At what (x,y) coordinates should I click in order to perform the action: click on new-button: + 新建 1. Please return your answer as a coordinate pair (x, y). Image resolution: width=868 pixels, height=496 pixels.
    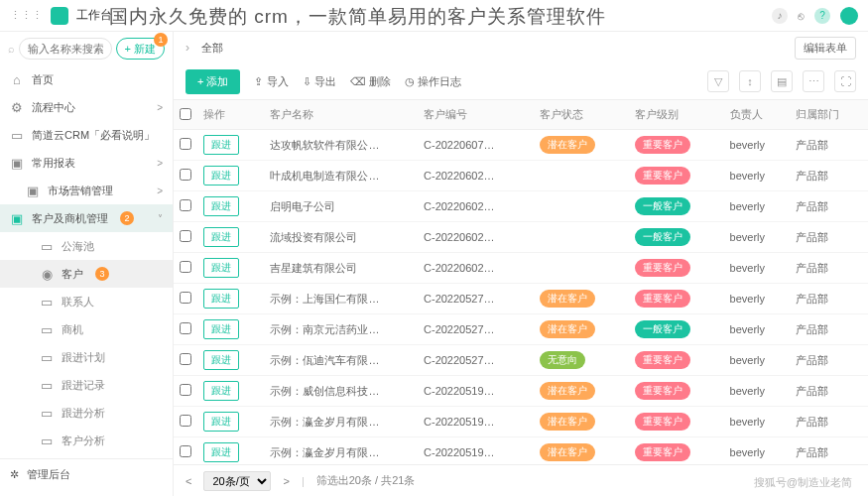
    Looking at the image, I should click on (141, 49).